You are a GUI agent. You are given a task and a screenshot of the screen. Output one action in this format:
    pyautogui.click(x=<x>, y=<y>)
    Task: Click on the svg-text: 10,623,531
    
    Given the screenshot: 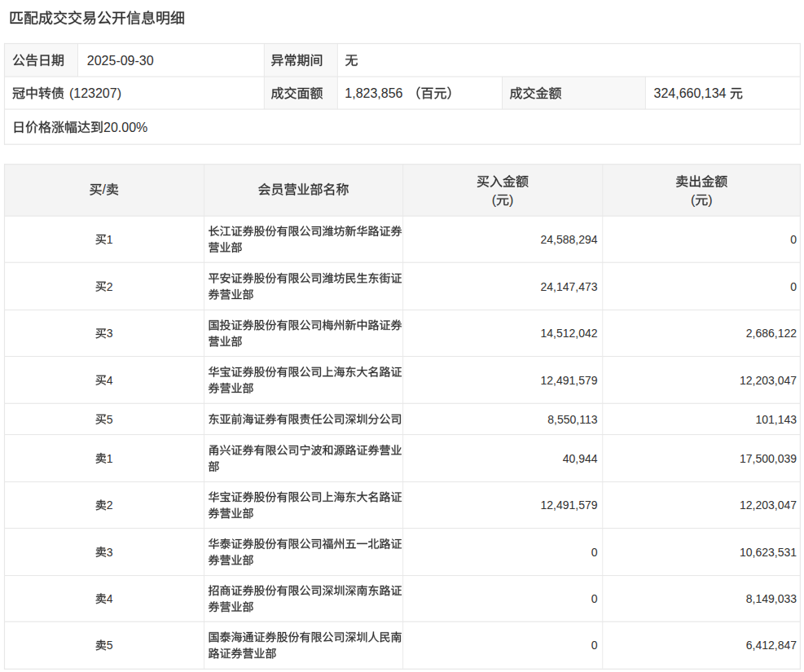 What is the action you would take?
    pyautogui.click(x=768, y=552)
    